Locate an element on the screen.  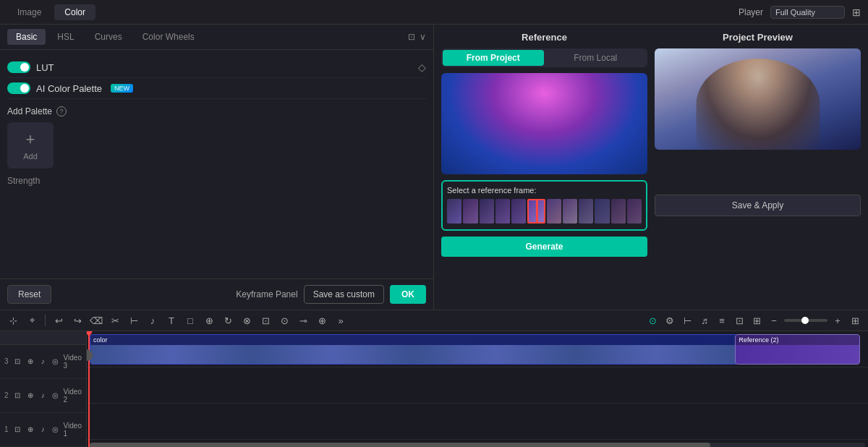
track3-eye-icon: ◎ is located at coordinates (56, 362).